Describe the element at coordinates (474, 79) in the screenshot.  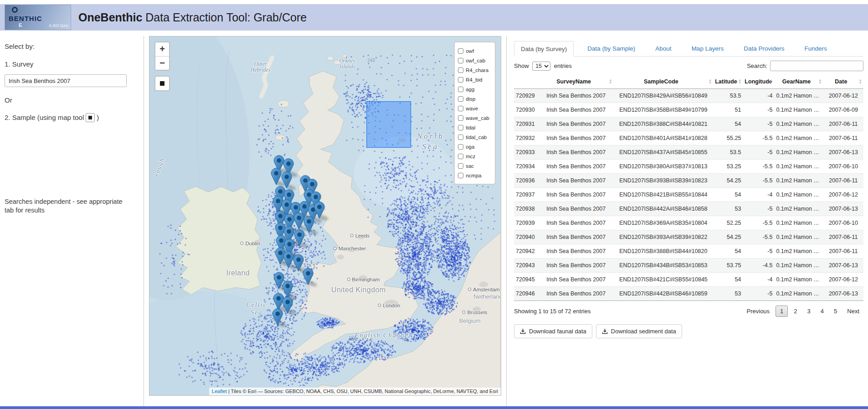
I see `layer-option-row: R4_bid` at that location.